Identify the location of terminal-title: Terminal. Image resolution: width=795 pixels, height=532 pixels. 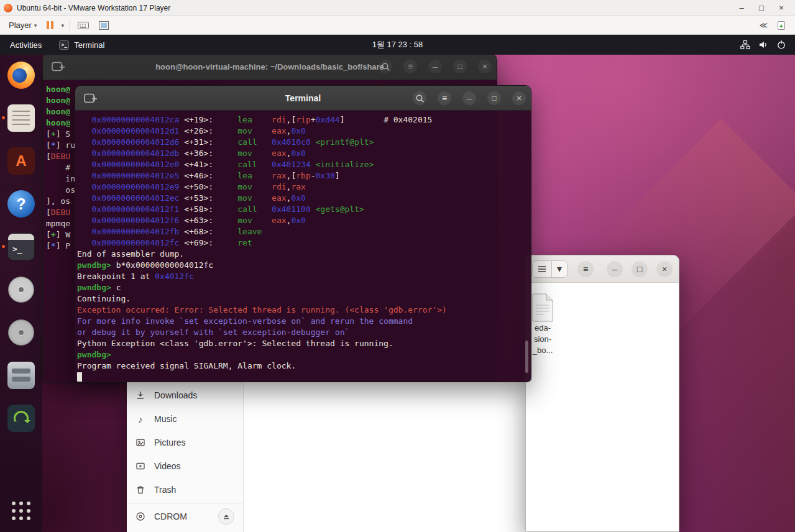
(303, 98).